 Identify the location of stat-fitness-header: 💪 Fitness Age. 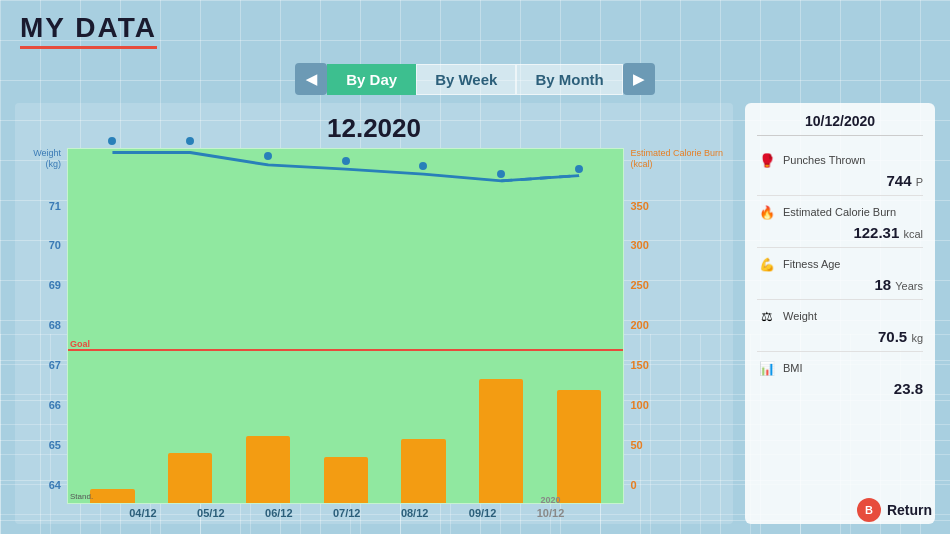
(840, 264).